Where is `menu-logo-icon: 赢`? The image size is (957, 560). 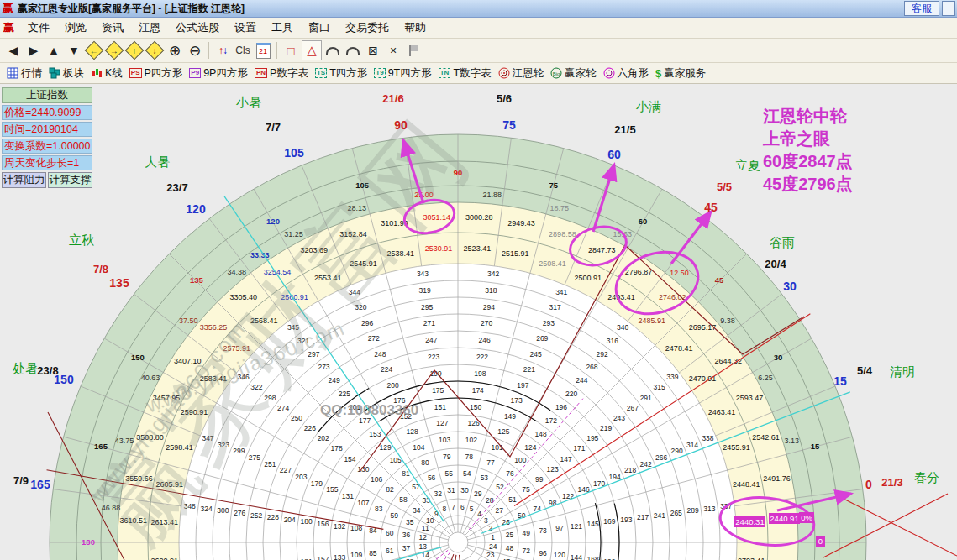
menu-logo-icon: 赢 is located at coordinates (8, 28).